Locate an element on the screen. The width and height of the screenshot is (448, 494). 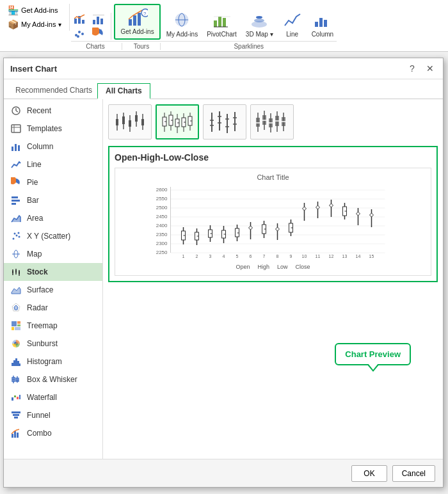
get-addins-button: 🏪 Get Add-ins is located at coordinates (35, 10).